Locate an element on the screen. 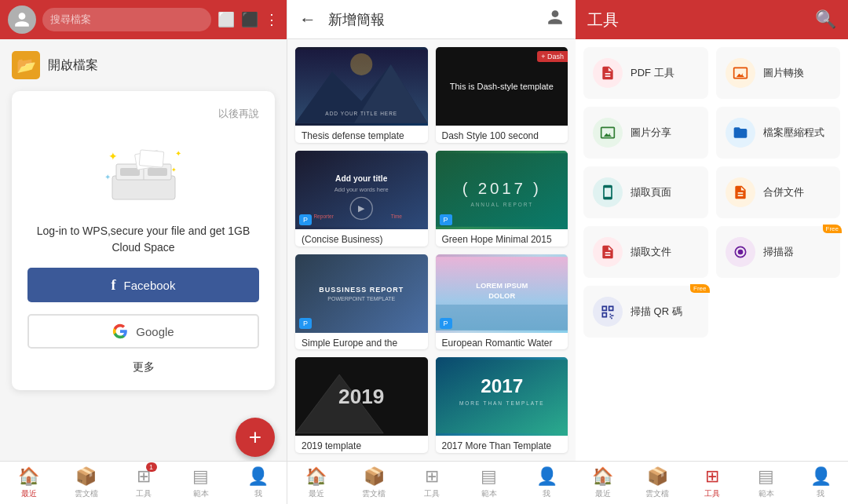 Image resolution: width=848 pixels, height=504 pixels. tool-name-merge: 合併文件 is located at coordinates (784, 192).